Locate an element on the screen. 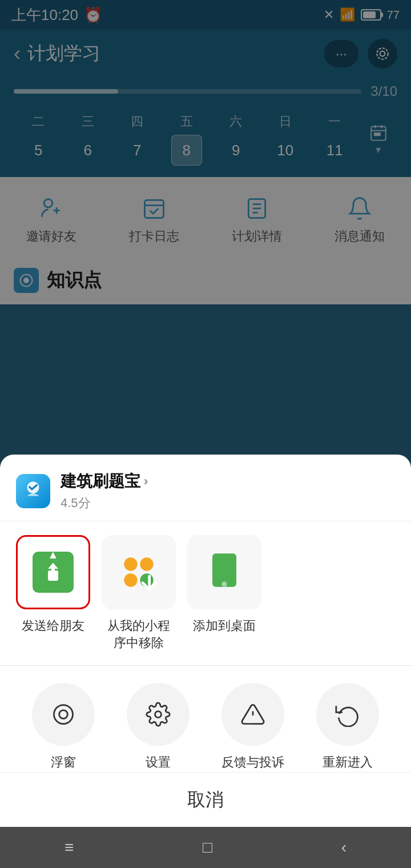  share-remove-miniapp: 从我的小程 序中移除 is located at coordinates (139, 593).